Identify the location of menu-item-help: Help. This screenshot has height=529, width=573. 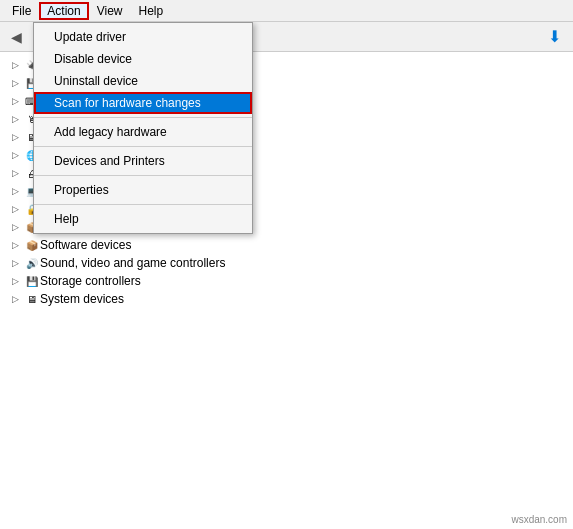
(143, 219).